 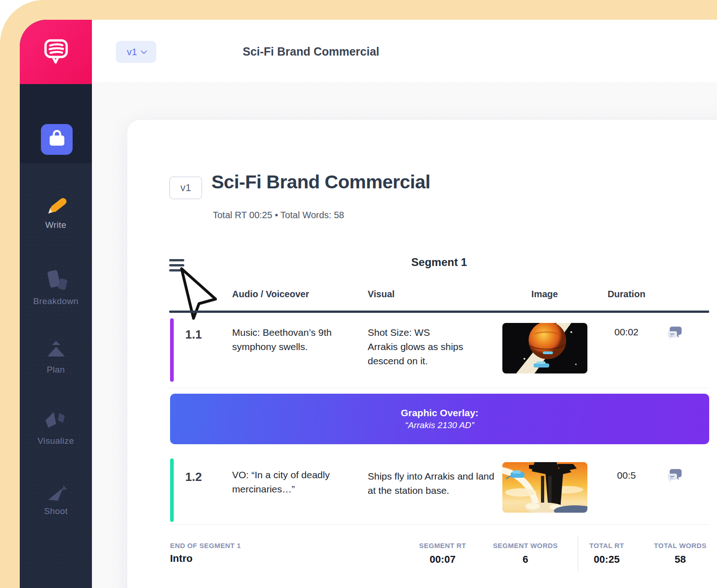 What do you see at coordinates (56, 441) in the screenshot?
I see `sidebar-item-label: Visualize` at bounding box center [56, 441].